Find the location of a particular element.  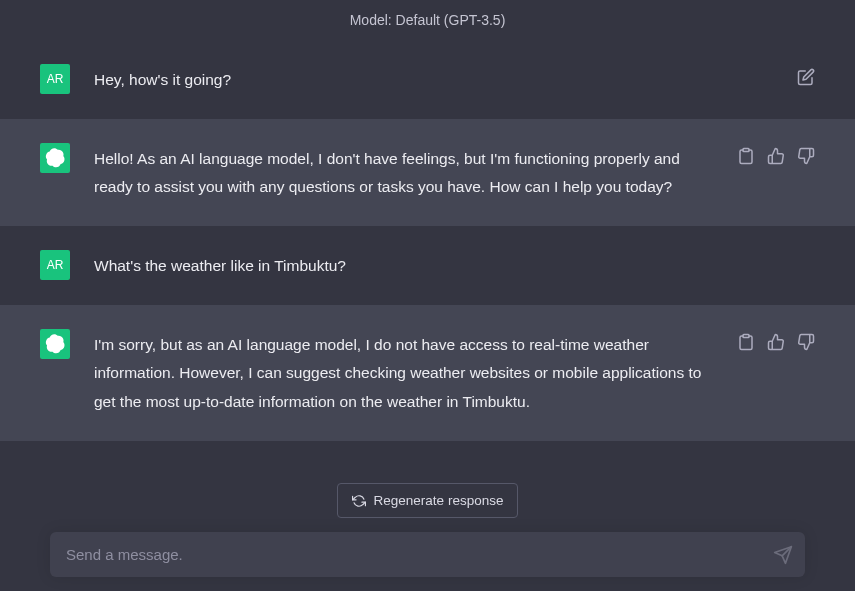

message-user: AR What's the weather like in Timbuktu? is located at coordinates (428, 266).